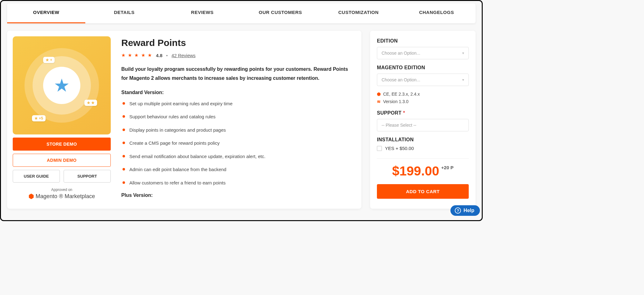 Image resolution: width=644 pixels, height=295 pixels. What do you see at coordinates (423, 171) in the screenshot?
I see `price-row: $199.00 +20 P` at bounding box center [423, 171].